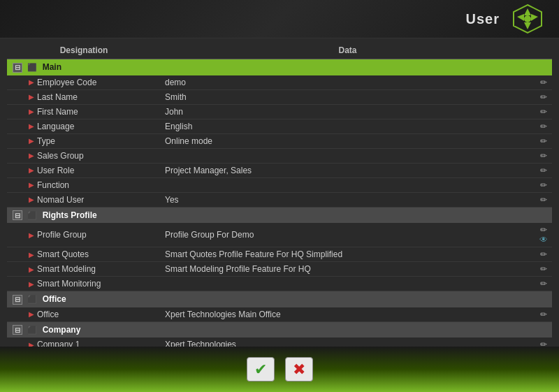 This screenshot has width=559, height=392. I want to click on data-cell: Smart Modeling Profile Feature For HQ, so click(348, 270).